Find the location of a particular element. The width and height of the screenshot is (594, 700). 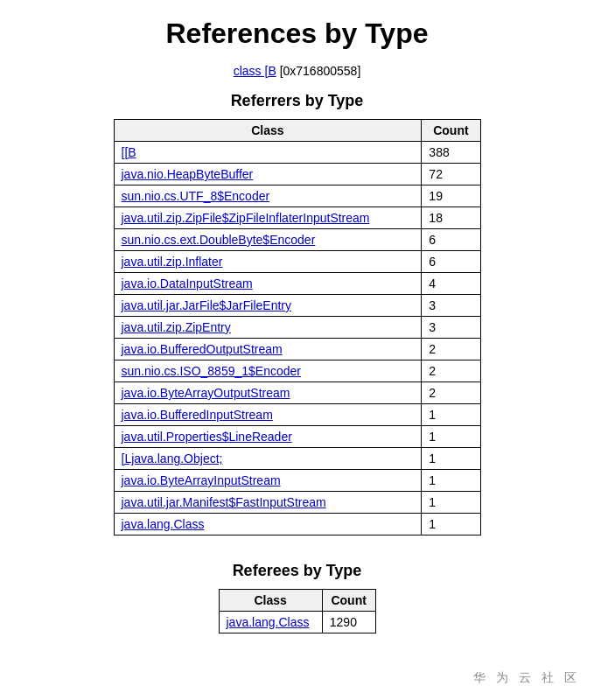

subtitle: class [B [0x716800558] is located at coordinates (297, 71).